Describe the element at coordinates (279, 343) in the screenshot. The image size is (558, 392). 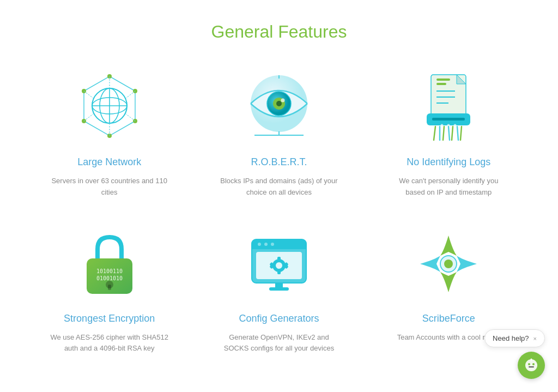
I see `feature-desc-config: Generate OpenVPN, IKEv2 and SOCKS config…` at that location.